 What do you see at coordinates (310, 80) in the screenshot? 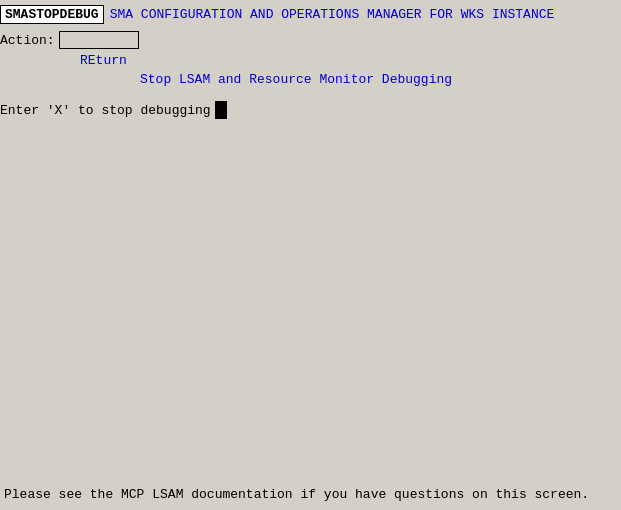
I see `menu-item-stop-debugging: Stop LSAM and Resource Monitor Debugging` at bounding box center [310, 80].